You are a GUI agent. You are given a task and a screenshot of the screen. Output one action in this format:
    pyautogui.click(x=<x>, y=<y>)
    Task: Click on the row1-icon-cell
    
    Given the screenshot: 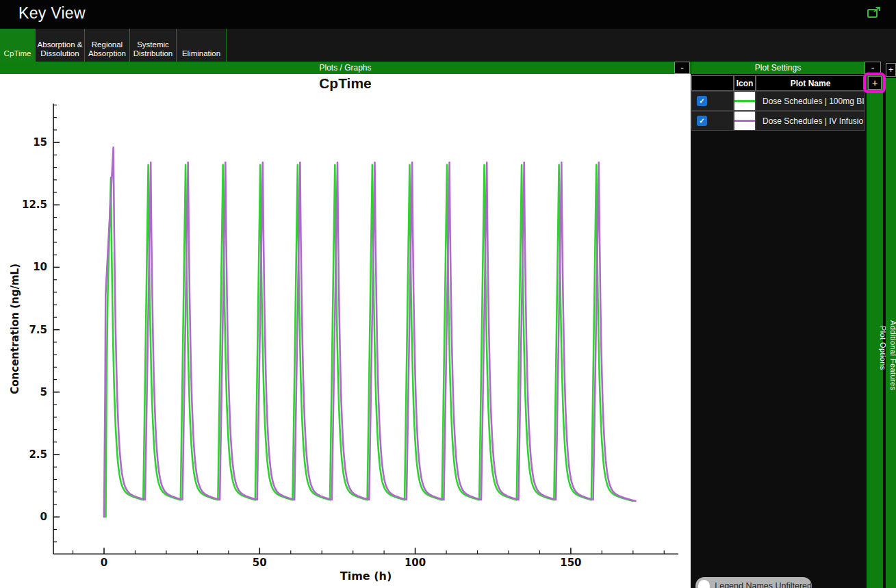 What is the action you would take?
    pyautogui.click(x=745, y=101)
    